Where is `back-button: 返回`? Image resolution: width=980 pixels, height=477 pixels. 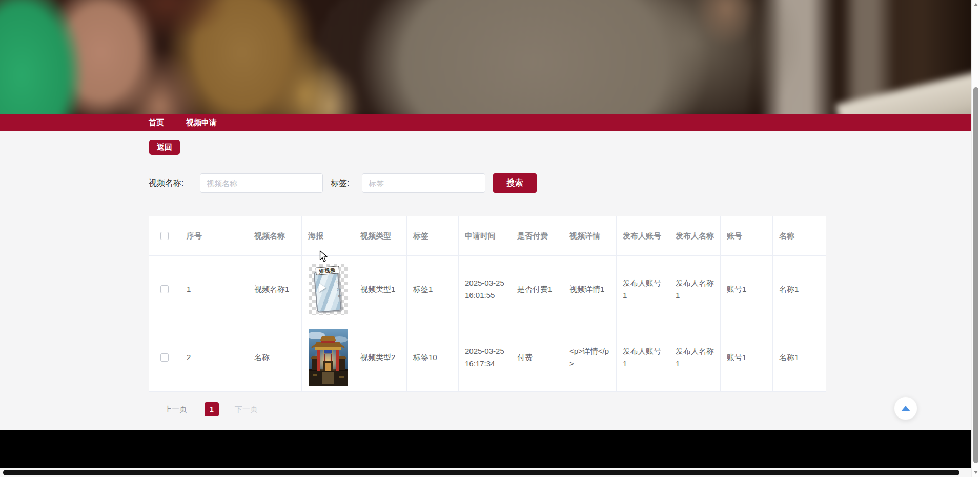
back-button: 返回 is located at coordinates (165, 147).